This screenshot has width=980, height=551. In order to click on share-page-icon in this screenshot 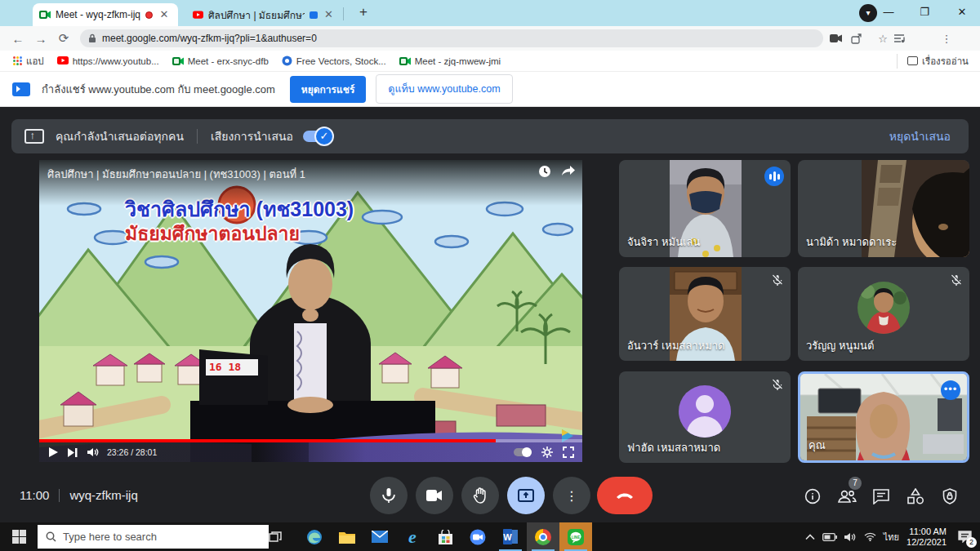, I will do `click(862, 39)`.